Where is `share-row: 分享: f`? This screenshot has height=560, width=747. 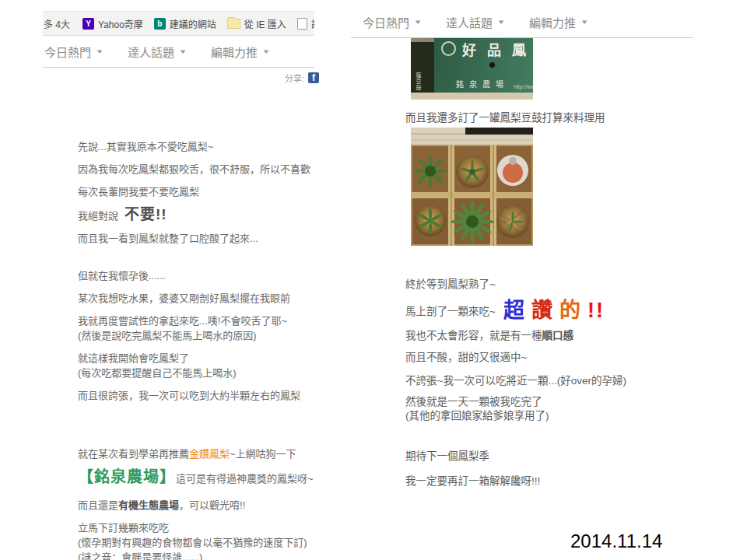 share-row: 分享: f is located at coordinates (179, 78).